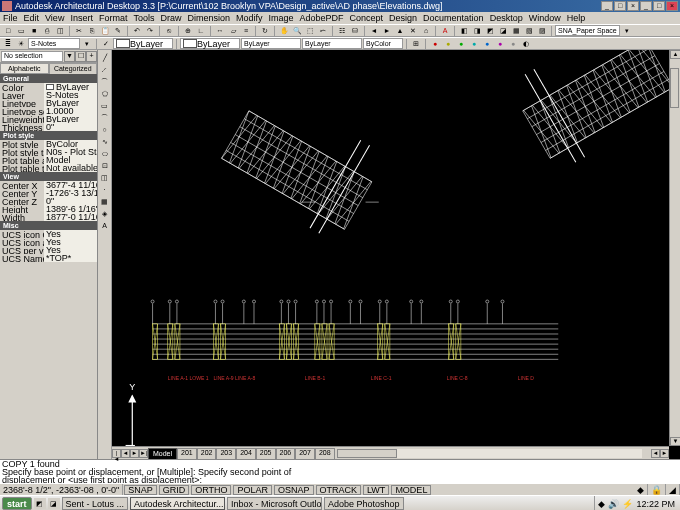 The width and height of the screenshot is (680, 510). What do you see at coordinates (170, 18) in the screenshot?
I see `menu-draw: Draw` at bounding box center [170, 18].